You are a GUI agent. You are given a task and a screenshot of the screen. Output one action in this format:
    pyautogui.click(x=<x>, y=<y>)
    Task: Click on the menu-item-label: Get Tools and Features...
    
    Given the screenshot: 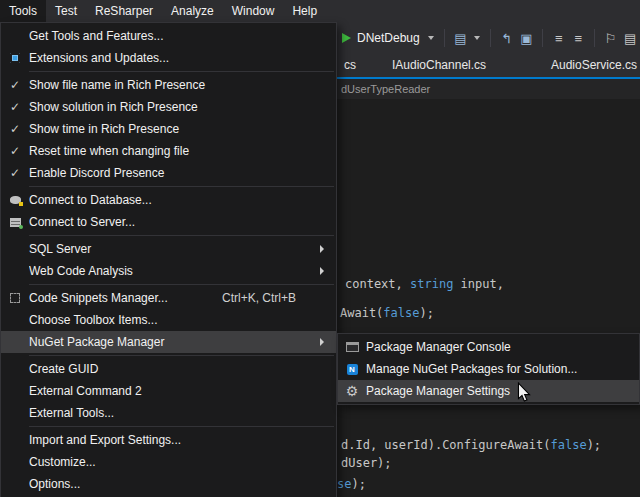 What is the action you would take?
    pyautogui.click(x=180, y=36)
    